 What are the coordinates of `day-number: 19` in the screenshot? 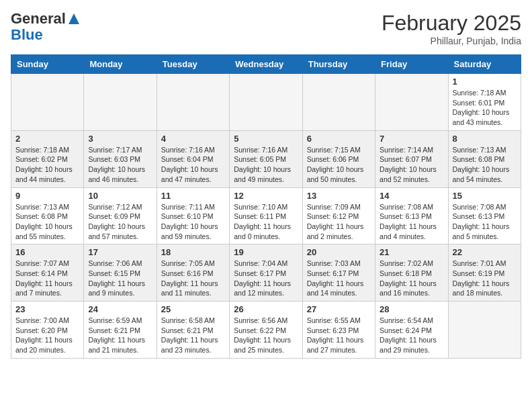 It's located at (266, 253).